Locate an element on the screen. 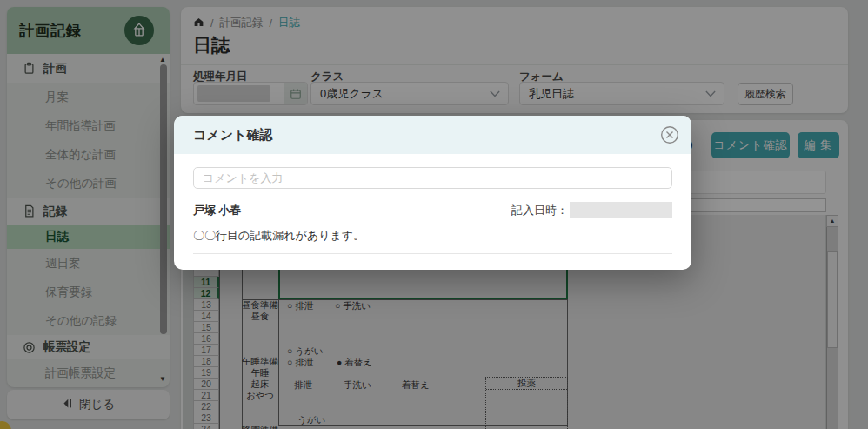 The image size is (868, 429). comment-input is located at coordinates (433, 178).